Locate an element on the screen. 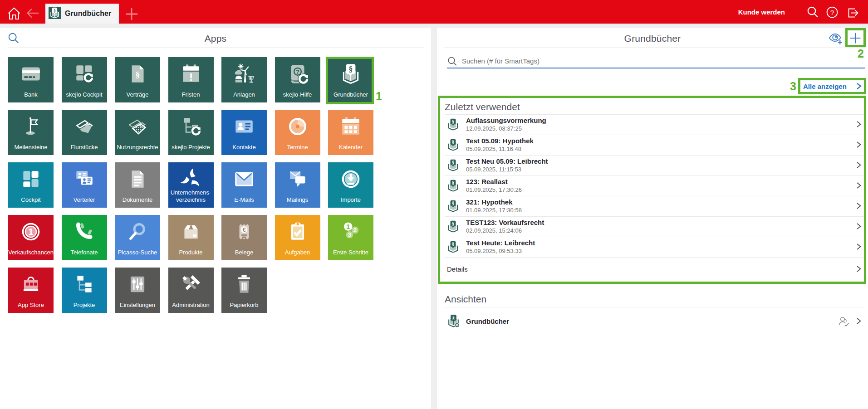  trash-icon is located at coordinates (244, 284).